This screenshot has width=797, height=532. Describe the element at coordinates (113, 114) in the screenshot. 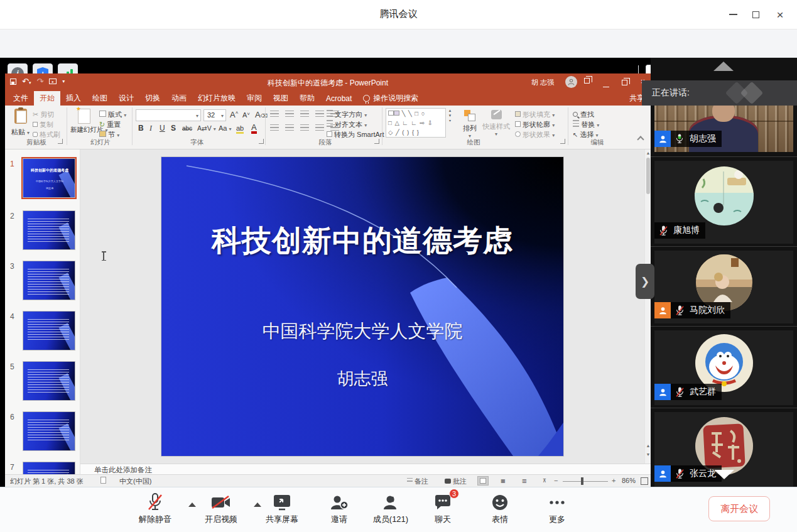

I see `layout-button: 版式 ▾` at that location.